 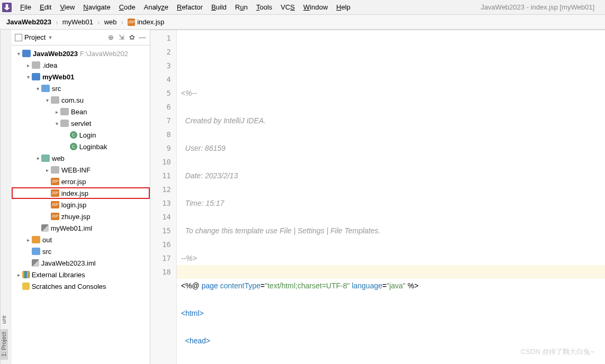 What do you see at coordinates (146, 22) in the screenshot?
I see `breadcrumb: JSPindex.jsp` at bounding box center [146, 22].